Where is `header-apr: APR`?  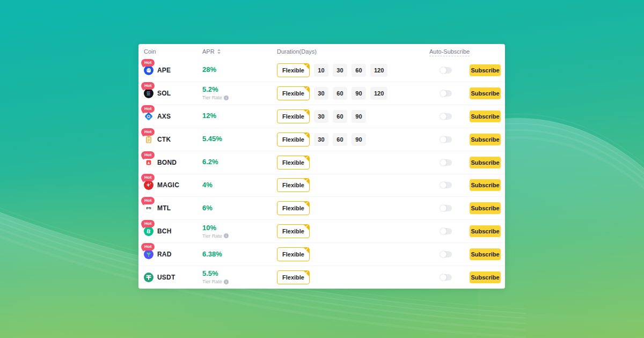 header-apr: APR is located at coordinates (239, 52).